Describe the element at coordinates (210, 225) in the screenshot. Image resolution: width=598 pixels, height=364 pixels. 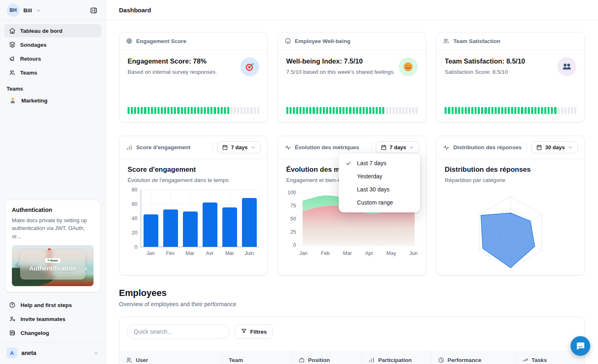
I see `bar-Avr` at that location.